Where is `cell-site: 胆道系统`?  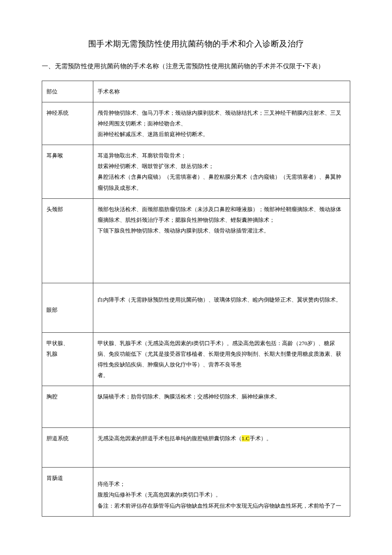
cell-site: 胆道系统 is located at coordinates (68, 448).